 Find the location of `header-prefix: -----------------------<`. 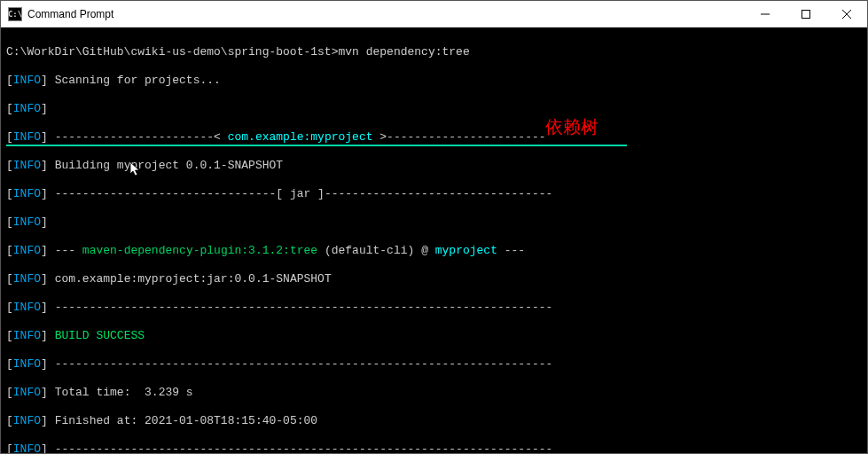

header-prefix: -----------------------< is located at coordinates (142, 137).